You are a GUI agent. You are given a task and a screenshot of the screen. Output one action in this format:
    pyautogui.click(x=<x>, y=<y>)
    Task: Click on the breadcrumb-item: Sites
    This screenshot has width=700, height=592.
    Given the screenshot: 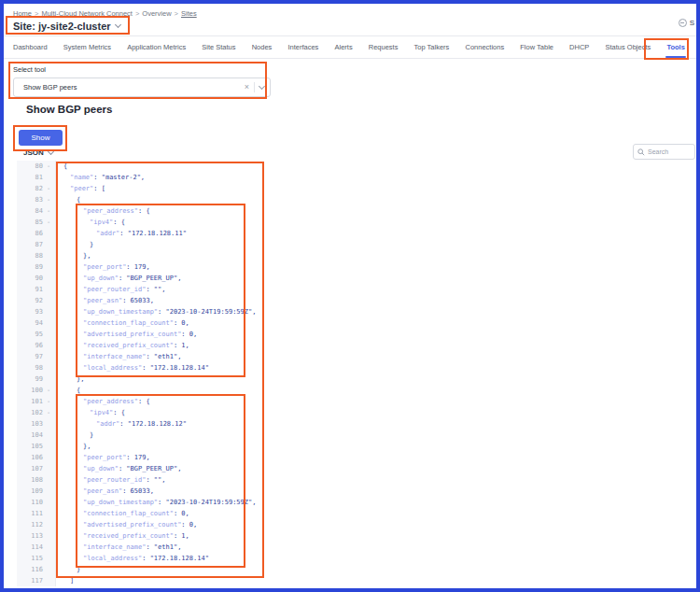 What is the action you would take?
    pyautogui.click(x=189, y=13)
    